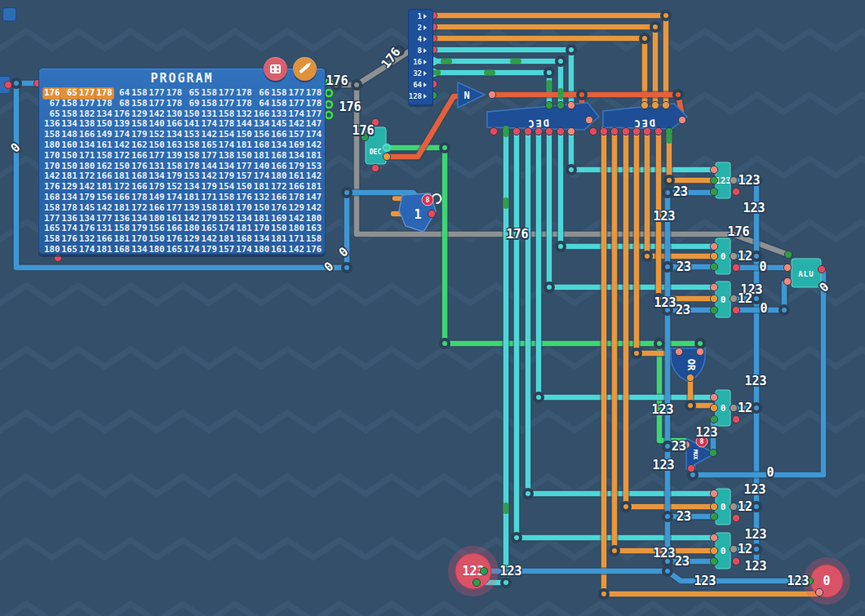 Image resolution: width=865 pixels, height=616 pixels. I want to click on splitter-pin-label-128: 128, so click(418, 96).